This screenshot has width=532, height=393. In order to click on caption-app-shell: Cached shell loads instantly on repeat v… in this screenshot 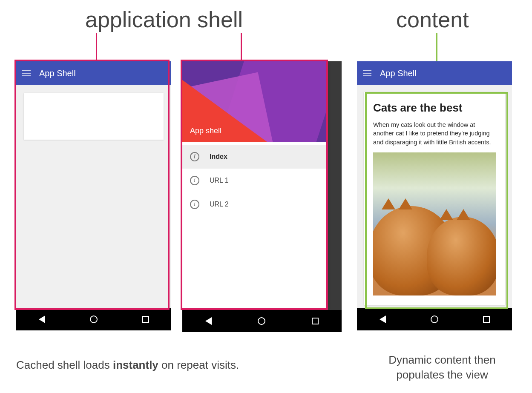, I will do `click(128, 365)`.